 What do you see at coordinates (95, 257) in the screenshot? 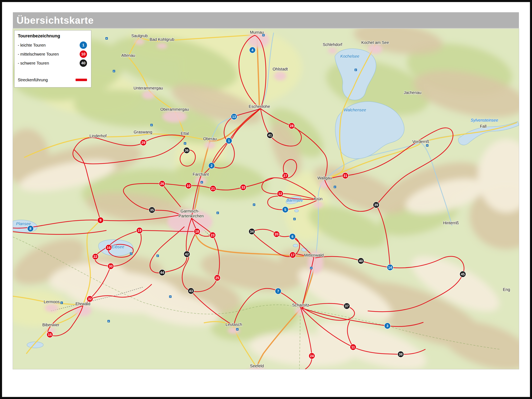
I see `svg-text: 22` at bounding box center [95, 257].